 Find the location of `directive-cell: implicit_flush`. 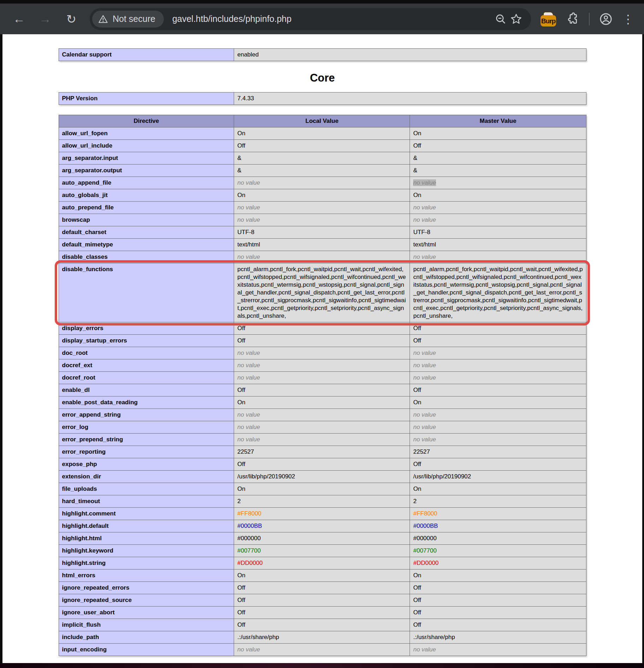

directive-cell: implicit_flush is located at coordinates (146, 625).